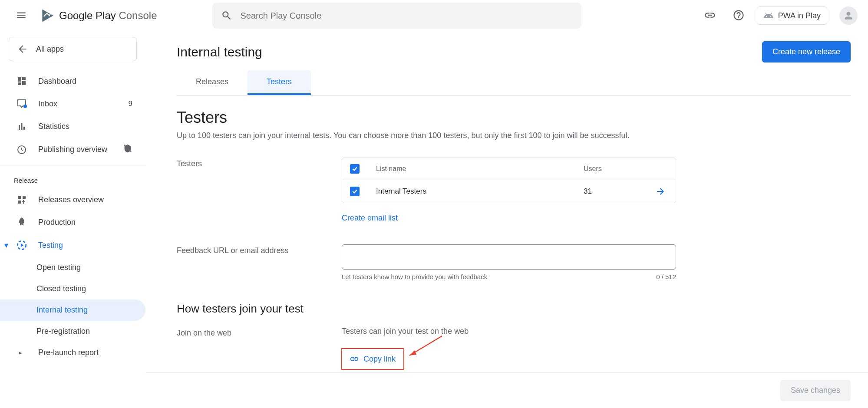 This screenshot has height=408, width=868. What do you see at coordinates (769, 16) in the screenshot?
I see `android-icon` at bounding box center [769, 16].